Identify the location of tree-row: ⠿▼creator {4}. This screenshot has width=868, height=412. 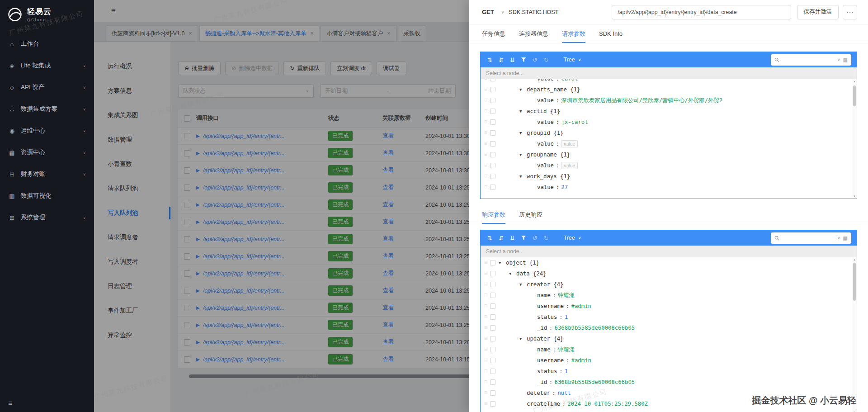
(670, 284).